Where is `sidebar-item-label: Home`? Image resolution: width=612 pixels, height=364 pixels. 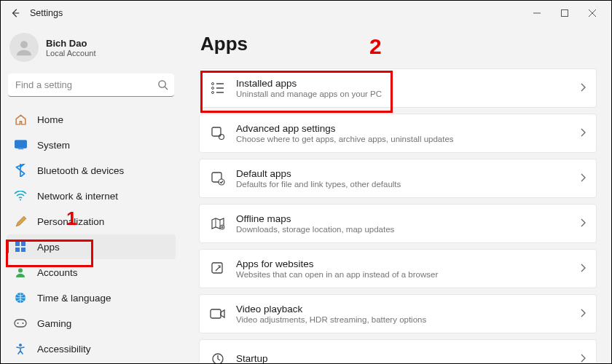
sidebar-item-label: Home is located at coordinates (50, 119).